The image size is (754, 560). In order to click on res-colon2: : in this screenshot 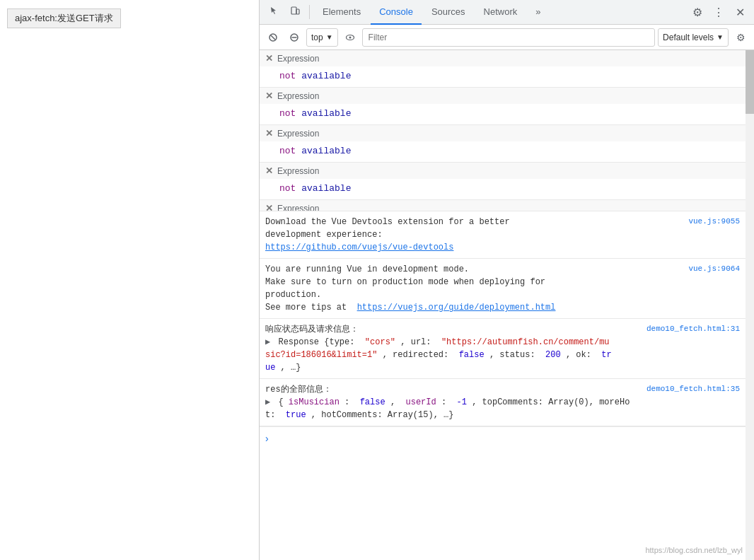, I will do `click(446, 402)`.